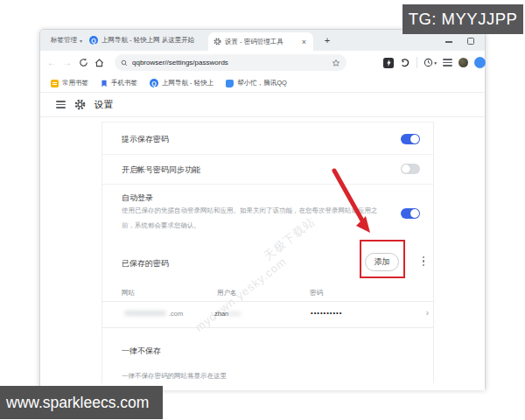 Image resolution: width=525 pixels, height=420 pixels. I want to click on profile-avatar, so click(464, 63).